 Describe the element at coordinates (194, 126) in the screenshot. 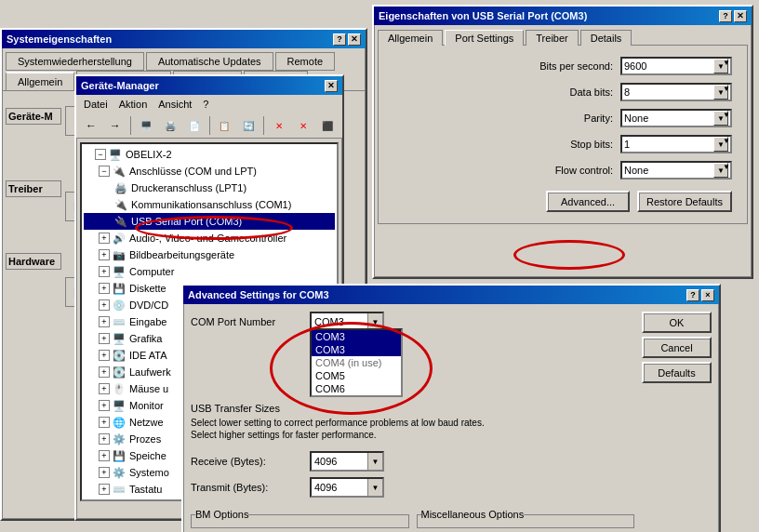

I see `toolbar-icon3: 📄` at that location.